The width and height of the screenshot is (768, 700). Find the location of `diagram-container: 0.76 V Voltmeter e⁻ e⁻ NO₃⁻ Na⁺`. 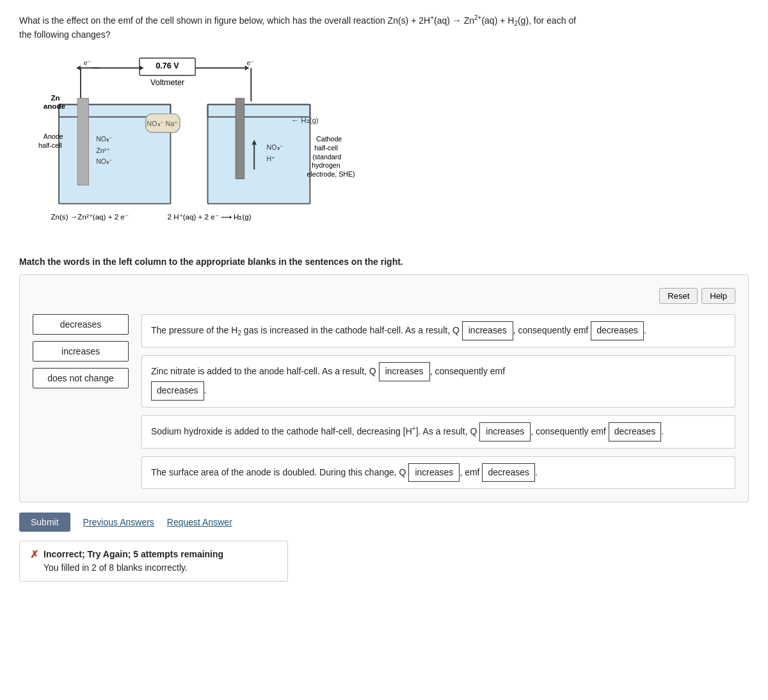

diagram-container: 0.76 V Voltmeter e⁻ e⁻ NO₃⁻ Na⁺ is located at coordinates (198, 151).